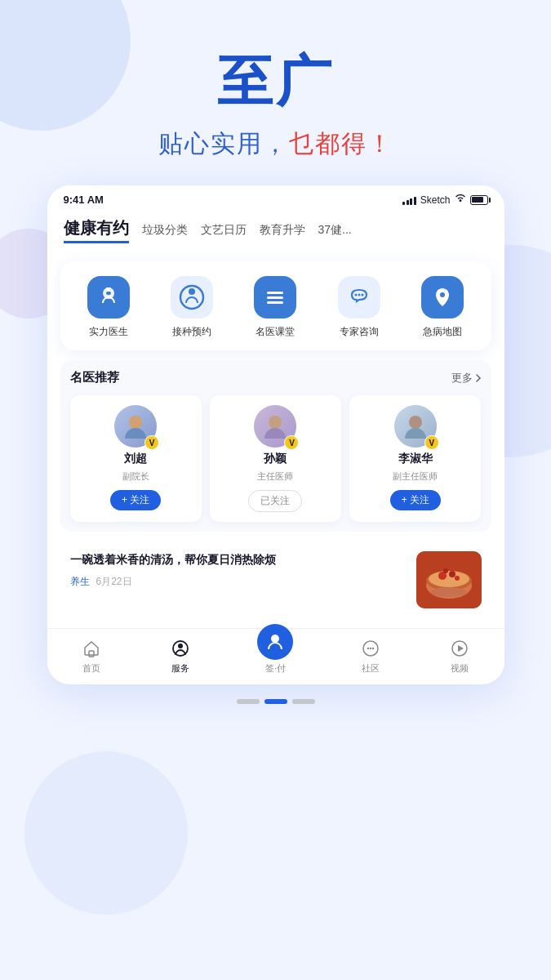  I want to click on service-panel: 实力医生 接种预约 名医课堂, so click(276, 305).